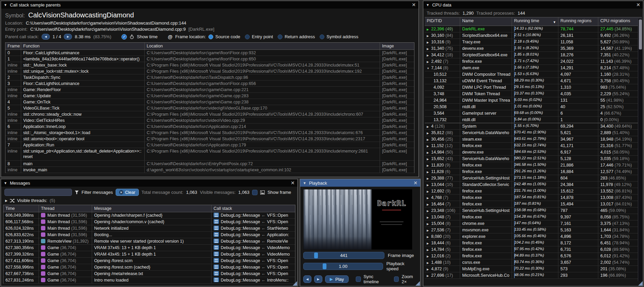 The image size is (644, 287). What do you see at coordinates (296, 37) in the screenshot?
I see `frame-location-radio-return-address: Return address` at bounding box center [296, 37].